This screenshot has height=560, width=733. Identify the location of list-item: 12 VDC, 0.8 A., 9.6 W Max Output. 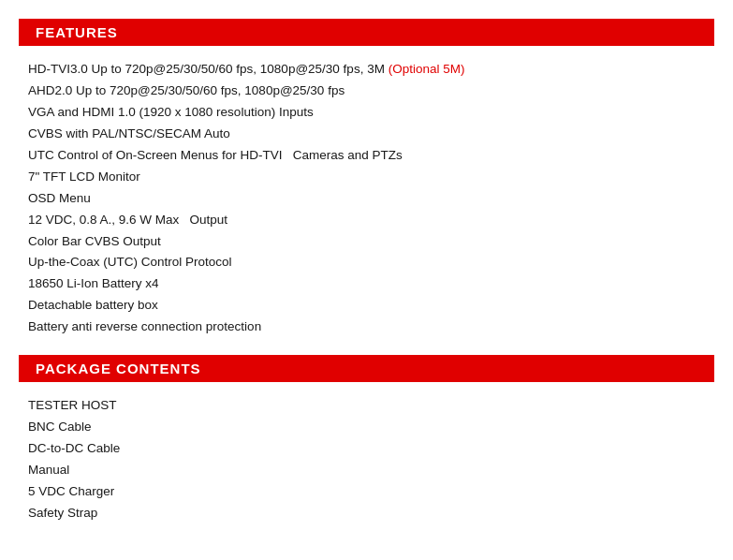
(367, 221).